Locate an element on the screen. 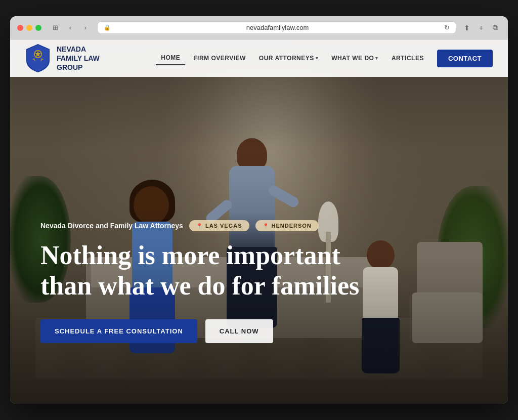 Image resolution: width=518 pixels, height=420 pixels. contact-button: CONTACT is located at coordinates (465, 59).